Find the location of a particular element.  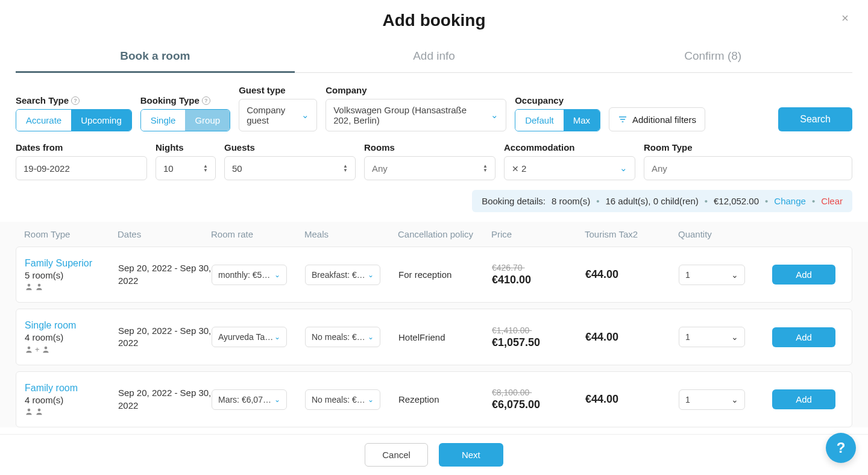

room-rate-select: Ayurveda Ta…⌄ is located at coordinates (250, 337).